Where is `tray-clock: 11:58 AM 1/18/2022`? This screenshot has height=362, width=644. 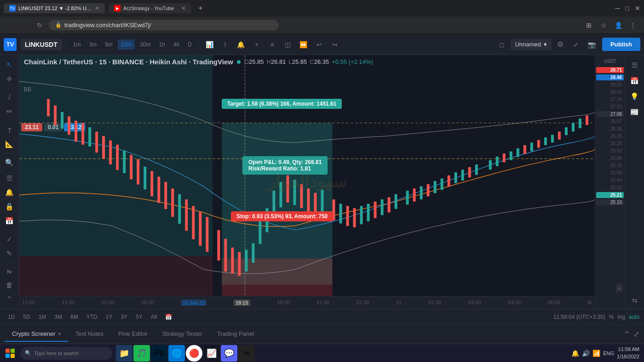
tray-clock: 11:58 AM 1/18/2022 is located at coordinates (628, 353).